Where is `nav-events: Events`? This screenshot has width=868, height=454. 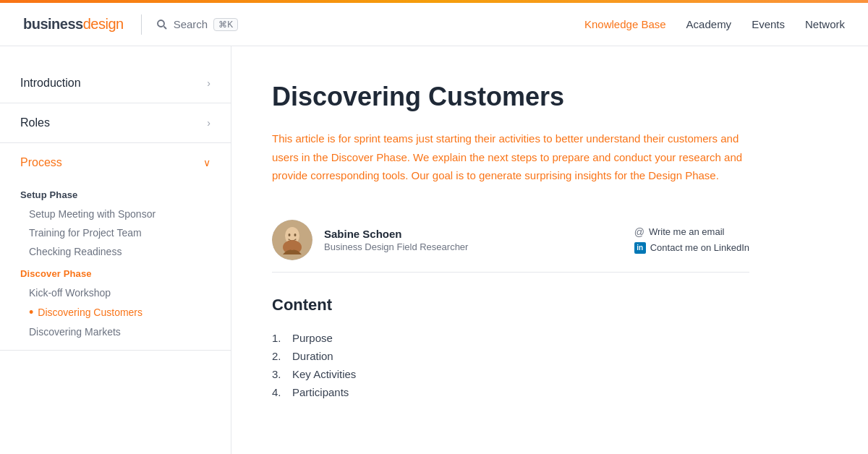 nav-events: Events is located at coordinates (768, 25).